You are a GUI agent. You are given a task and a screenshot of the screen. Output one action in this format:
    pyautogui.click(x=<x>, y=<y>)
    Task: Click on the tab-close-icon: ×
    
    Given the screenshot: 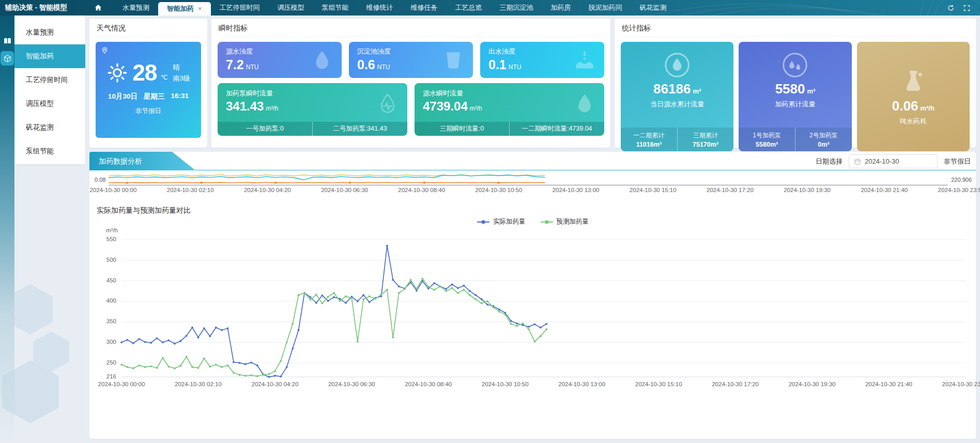 What is the action you would take?
    pyautogui.click(x=200, y=9)
    